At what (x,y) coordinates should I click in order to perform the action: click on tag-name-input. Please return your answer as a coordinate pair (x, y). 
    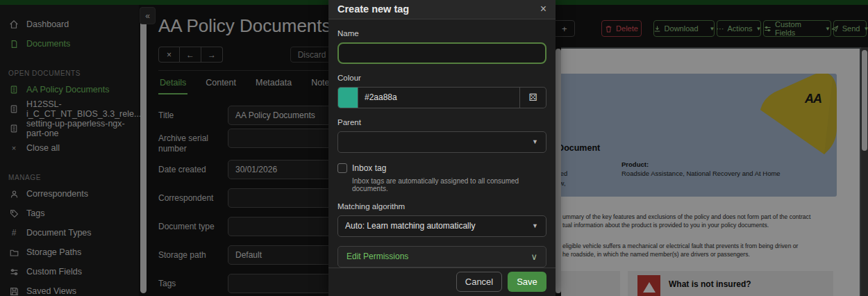
    Looking at the image, I should click on (442, 53).